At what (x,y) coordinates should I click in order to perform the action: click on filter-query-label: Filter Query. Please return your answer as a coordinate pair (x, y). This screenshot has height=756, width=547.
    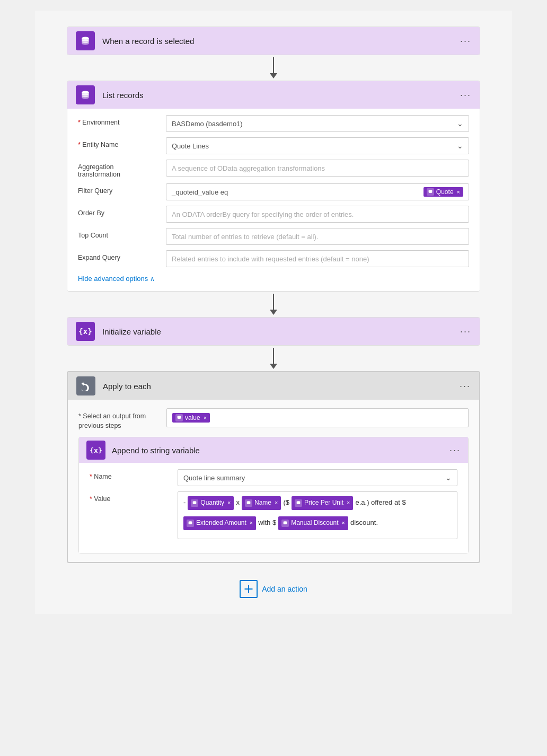
    Looking at the image, I should click on (118, 189).